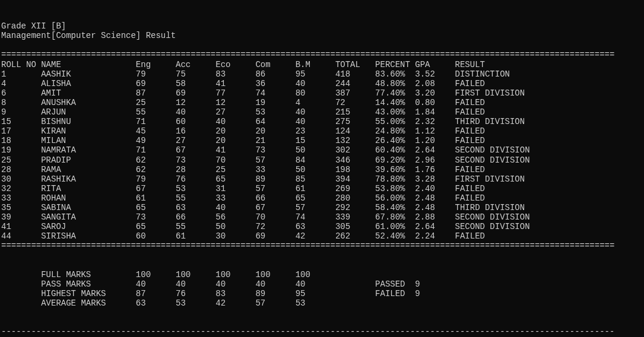  What do you see at coordinates (33, 26) in the screenshot?
I see `grade-line: Grade XII [B]` at bounding box center [33, 26].